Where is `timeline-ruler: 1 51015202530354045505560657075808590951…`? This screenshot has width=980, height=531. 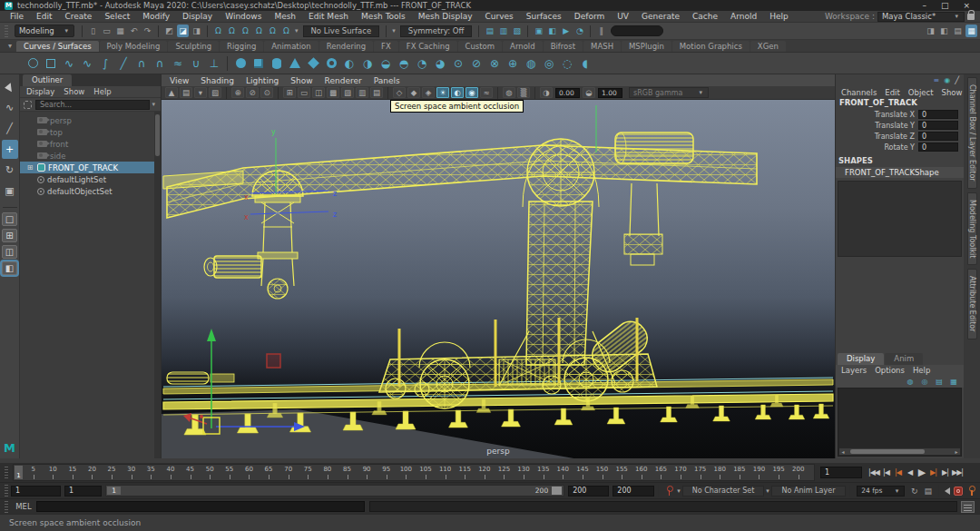 timeline-ruler: 1 51015202530354045505560657075808590951… is located at coordinates (414, 472).